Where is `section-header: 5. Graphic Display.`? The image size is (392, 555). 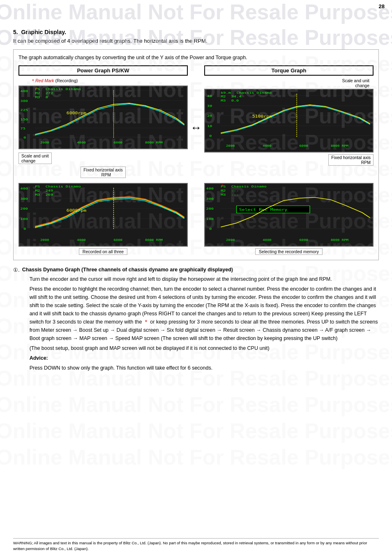 section-header: 5. Graphic Display. is located at coordinates (196, 32).